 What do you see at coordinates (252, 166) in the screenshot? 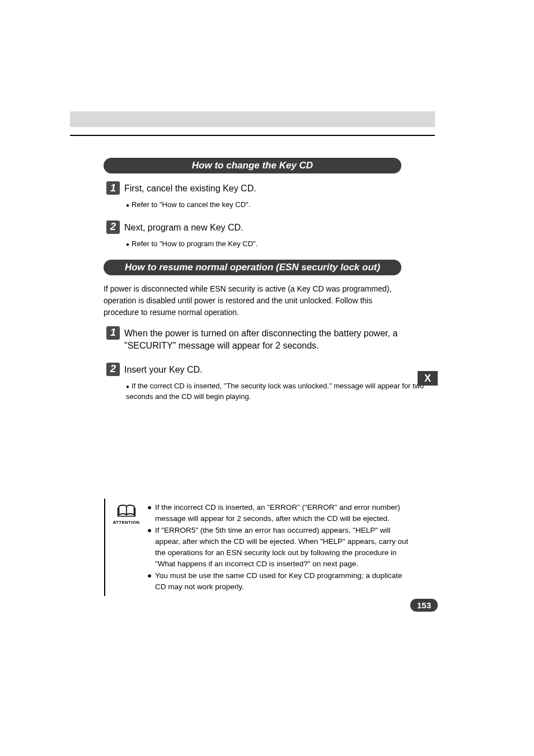
I see `section-header-change-key-cd: How to change the Key CD` at bounding box center [252, 166].